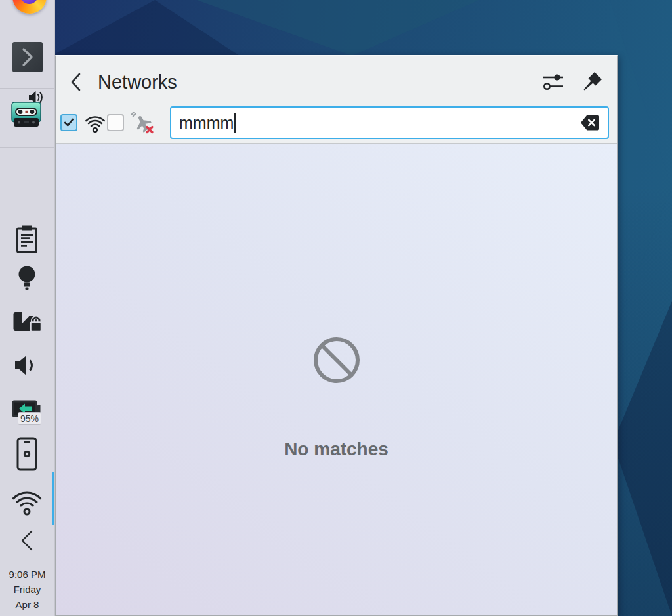 The width and height of the screenshot is (672, 616). What do you see at coordinates (28, 575) in the screenshot?
I see `clock-time: 9:06 PM` at bounding box center [28, 575].